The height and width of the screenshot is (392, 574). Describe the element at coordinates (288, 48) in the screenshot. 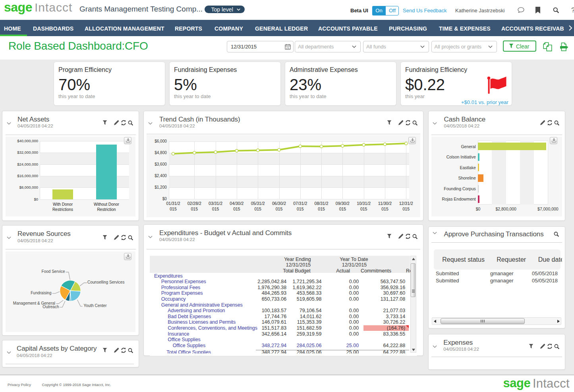

I see `svg-text: 21` at that location.